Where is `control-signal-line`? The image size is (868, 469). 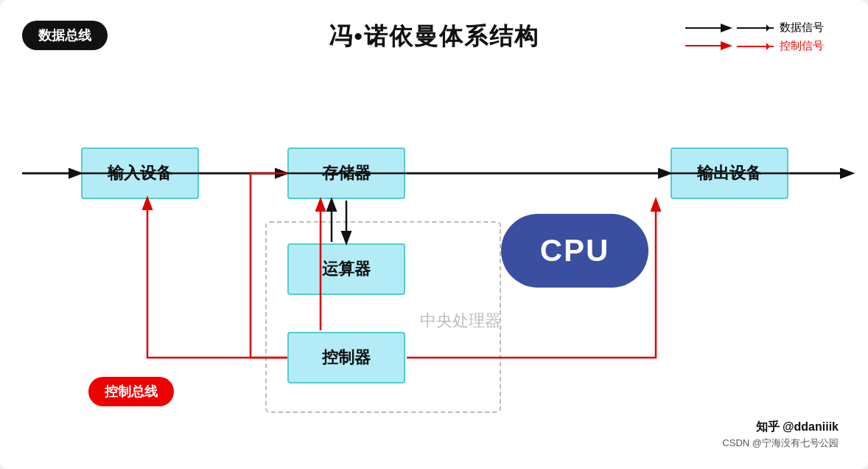
control-signal-line is located at coordinates (755, 46).